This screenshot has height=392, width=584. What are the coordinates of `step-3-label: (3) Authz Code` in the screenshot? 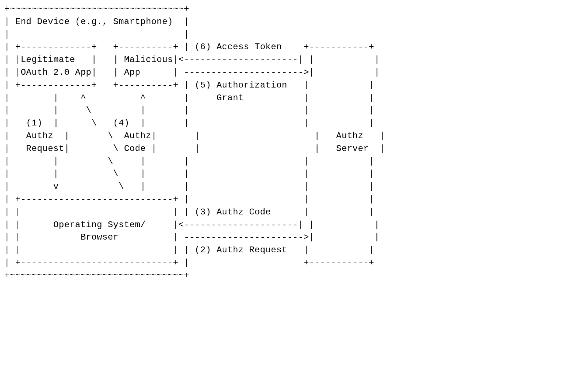 It's located at (247, 212).